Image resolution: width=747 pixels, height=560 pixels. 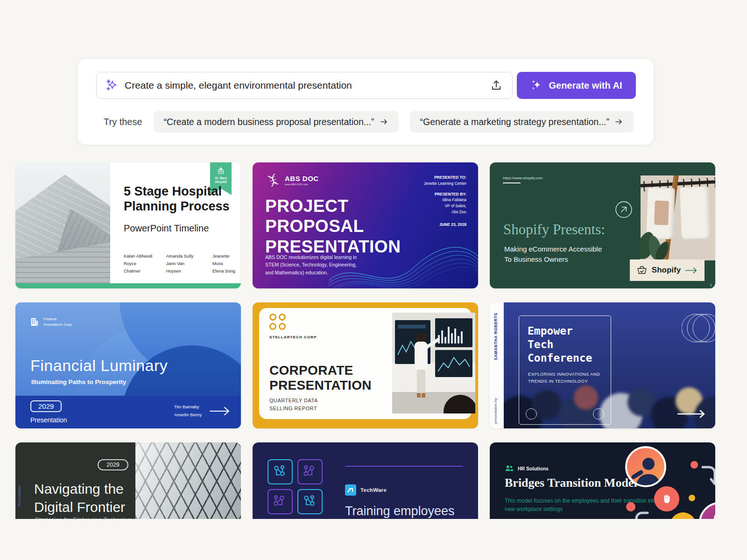 I want to click on template-card-bridges-transition-model: HR Solutions Bridges Transition Model Th…, so click(x=602, y=481).